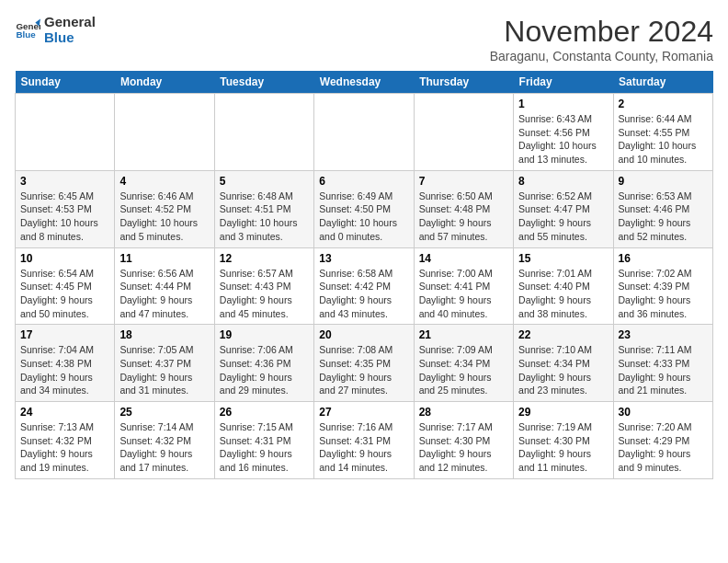 Image resolution: width=728 pixels, height=563 pixels. What do you see at coordinates (563, 447) in the screenshot?
I see `day-info: Sunrise: 7:19 AM Sunset: 4:30 PM Dayligh…` at bounding box center [563, 447].